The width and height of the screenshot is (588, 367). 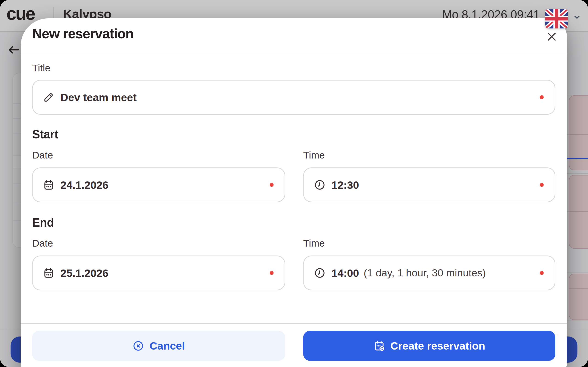 What do you see at coordinates (99, 97) in the screenshot?
I see `title-input-value: Dev team meet` at bounding box center [99, 97].